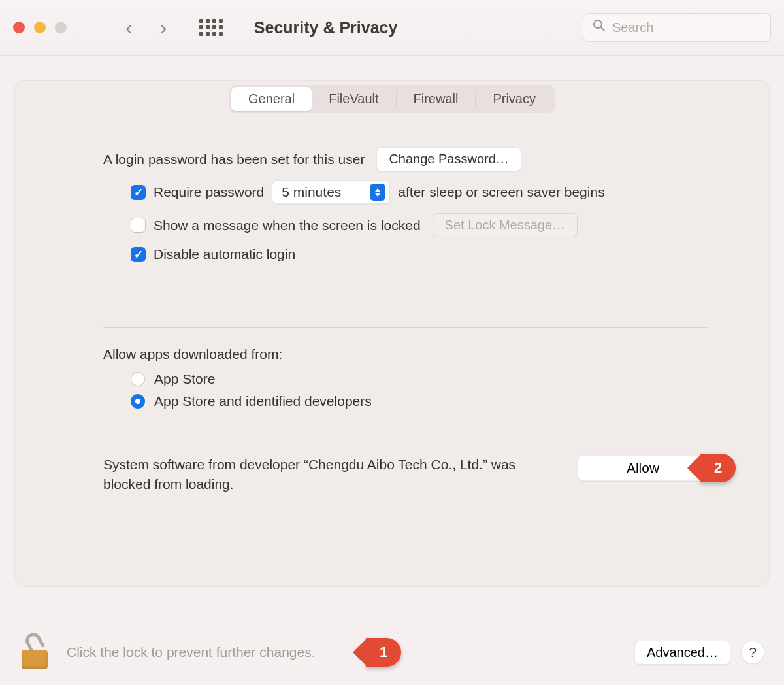  What do you see at coordinates (687, 27) in the screenshot?
I see `search-input` at bounding box center [687, 27].